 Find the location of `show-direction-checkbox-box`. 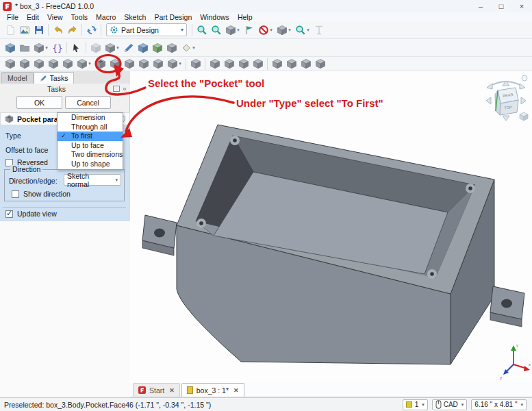

show-direction-checkbox-box is located at coordinates (15, 195).